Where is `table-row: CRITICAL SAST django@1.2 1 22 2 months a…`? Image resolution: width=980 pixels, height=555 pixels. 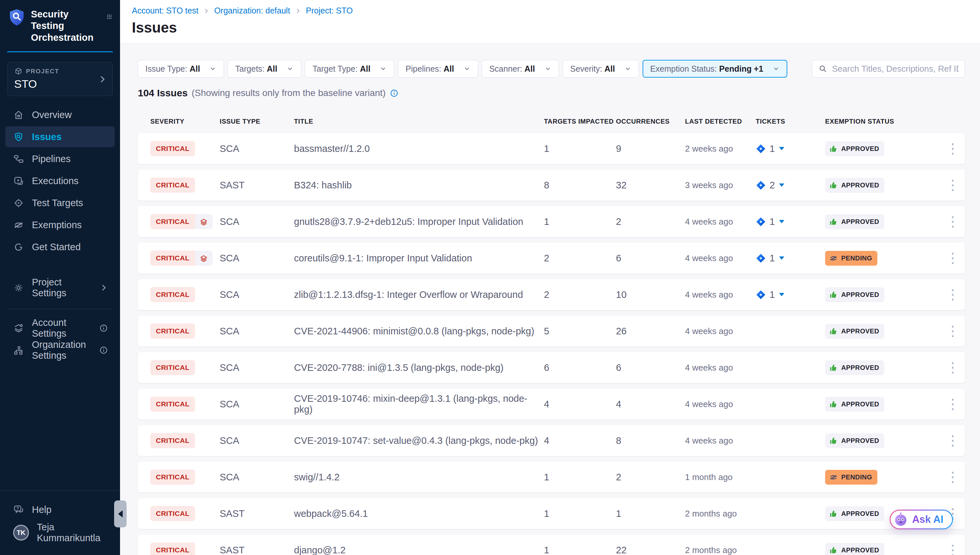 table-row: CRITICAL SAST django@1.2 1 22 2 months a… is located at coordinates (551, 545).